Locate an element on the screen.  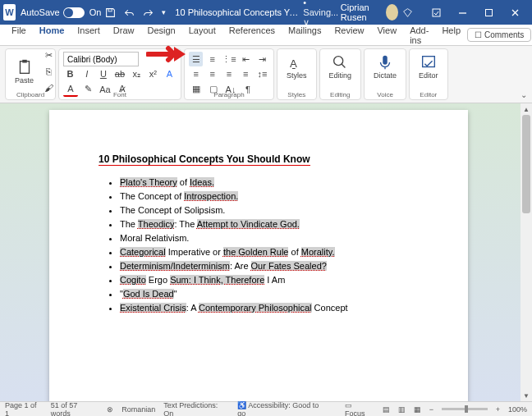
list-item: Determinism/Indeterminism: Are Our Fates… is located at coordinates (269, 266).